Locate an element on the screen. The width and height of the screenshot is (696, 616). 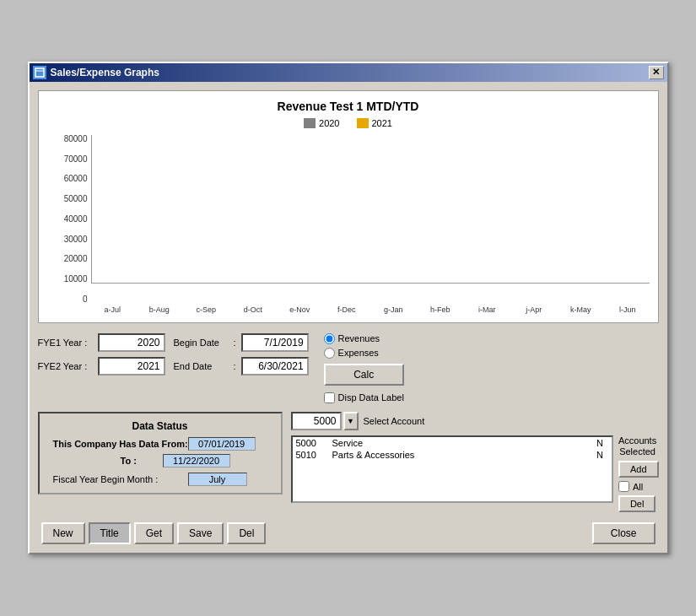
acct-name: Parts & Accessories is located at coordinates (461, 455).